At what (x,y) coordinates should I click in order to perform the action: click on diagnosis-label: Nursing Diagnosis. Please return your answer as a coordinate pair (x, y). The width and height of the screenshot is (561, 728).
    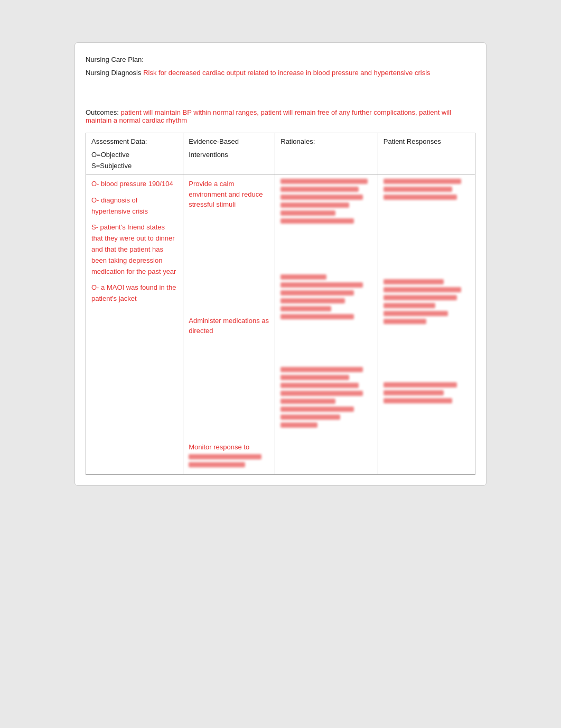
    Looking at the image, I should click on (114, 73).